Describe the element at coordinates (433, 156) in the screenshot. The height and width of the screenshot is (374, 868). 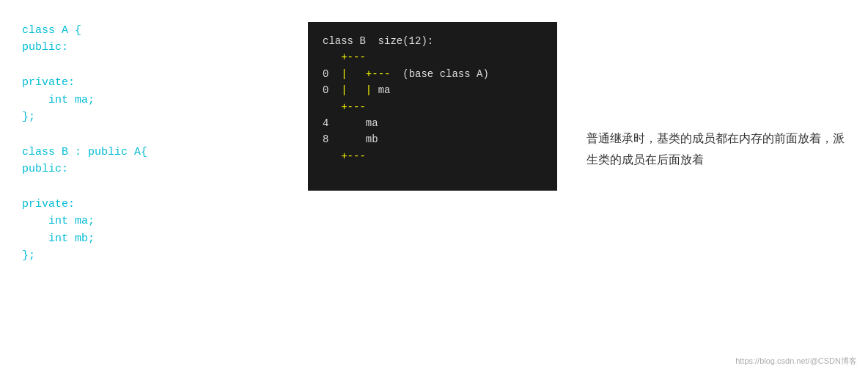
I see `diagram-line-7: +---` at that location.